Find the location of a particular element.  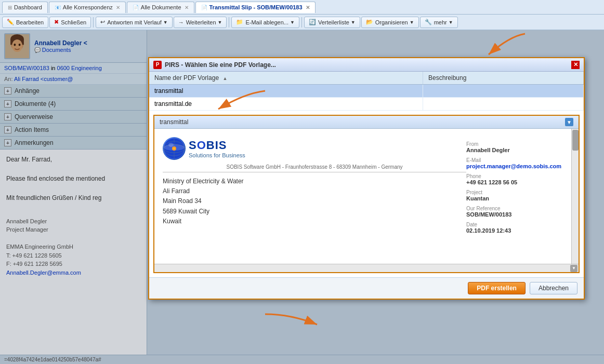

sobis-globe-icon is located at coordinates (174, 149).